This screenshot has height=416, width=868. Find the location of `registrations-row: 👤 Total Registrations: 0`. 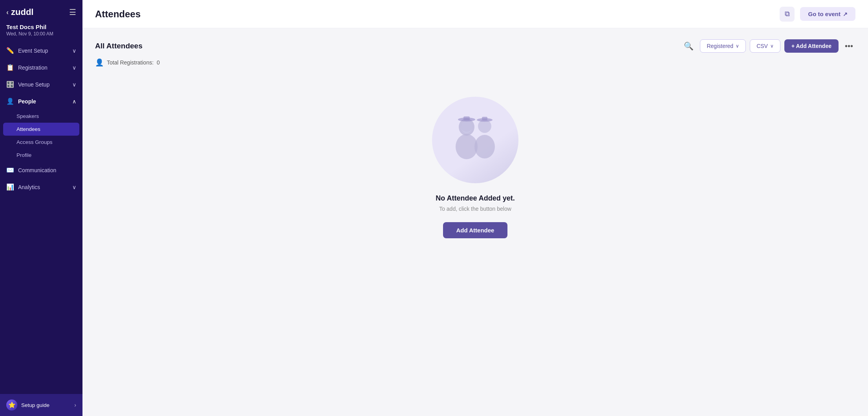

registrations-row: 👤 Total Registrations: 0 is located at coordinates (475, 63).